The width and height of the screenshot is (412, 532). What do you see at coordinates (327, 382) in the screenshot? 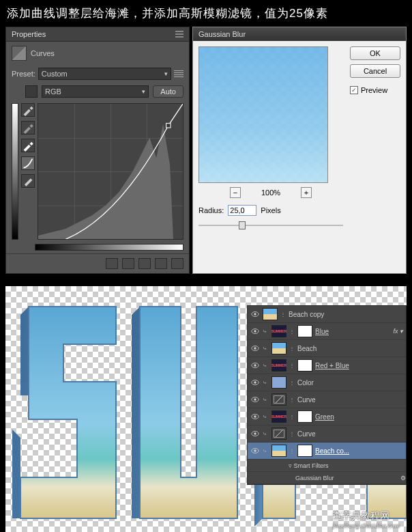
I see `layer-row: ⤷⋮Color` at bounding box center [327, 382].